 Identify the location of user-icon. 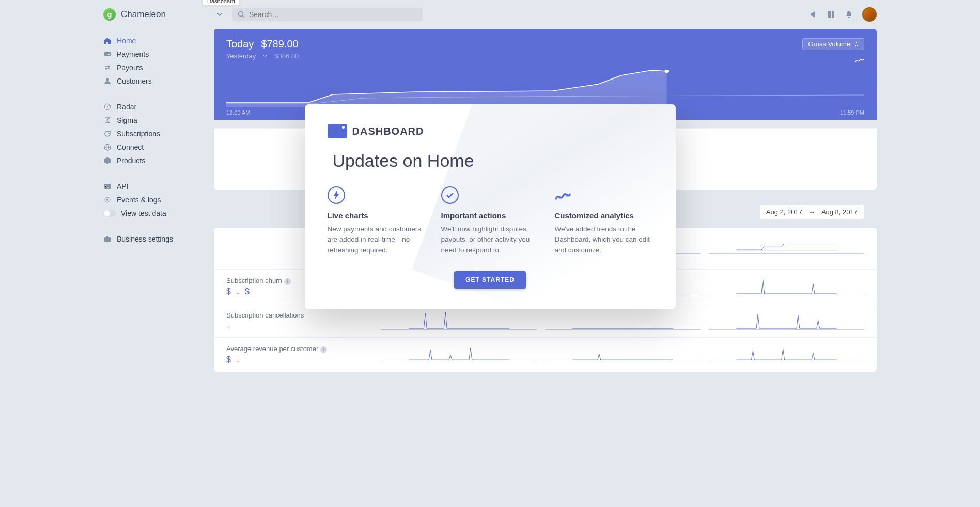
(107, 81).